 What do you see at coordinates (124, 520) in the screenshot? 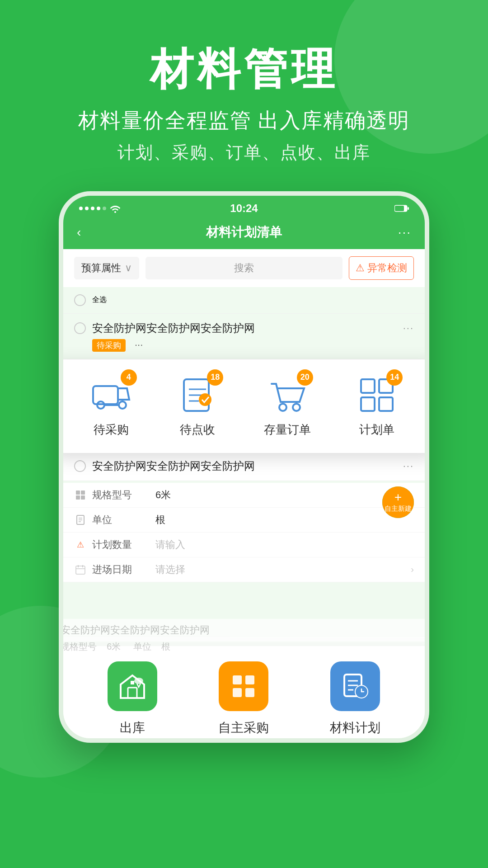
I see `unit-label: 单位` at bounding box center [124, 520].